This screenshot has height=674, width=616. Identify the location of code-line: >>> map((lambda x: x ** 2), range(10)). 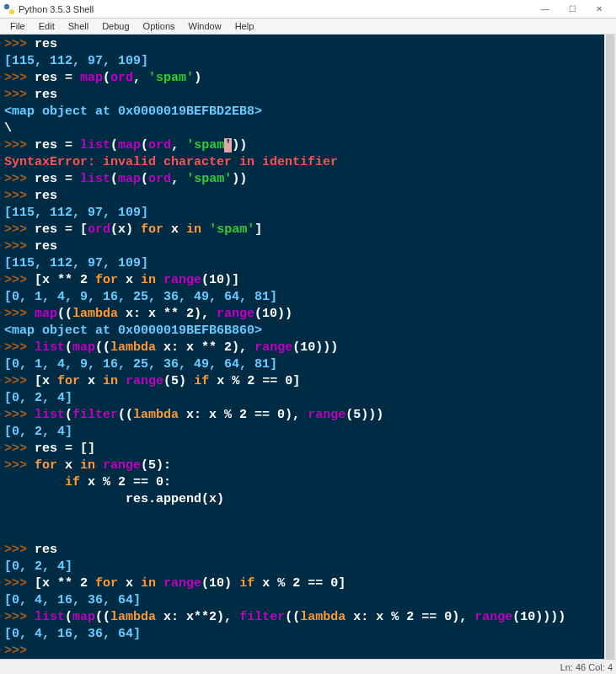
(302, 314).